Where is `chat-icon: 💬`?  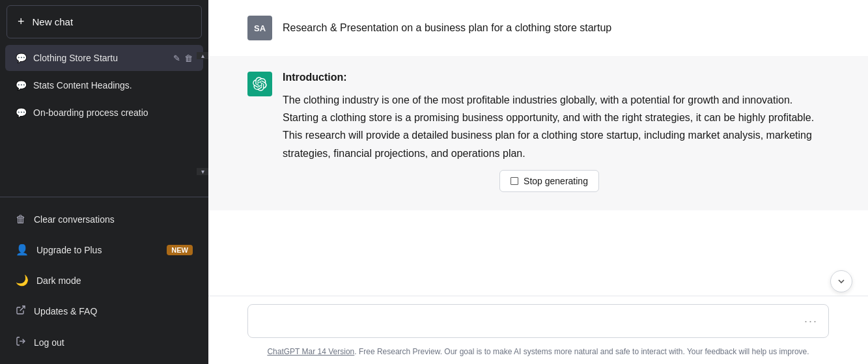
chat-icon: 💬 is located at coordinates (21, 58).